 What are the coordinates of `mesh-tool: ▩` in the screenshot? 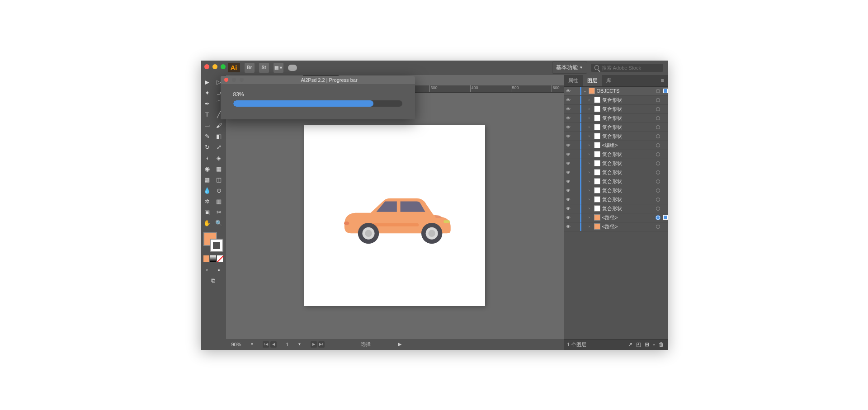 It's located at (207, 180).